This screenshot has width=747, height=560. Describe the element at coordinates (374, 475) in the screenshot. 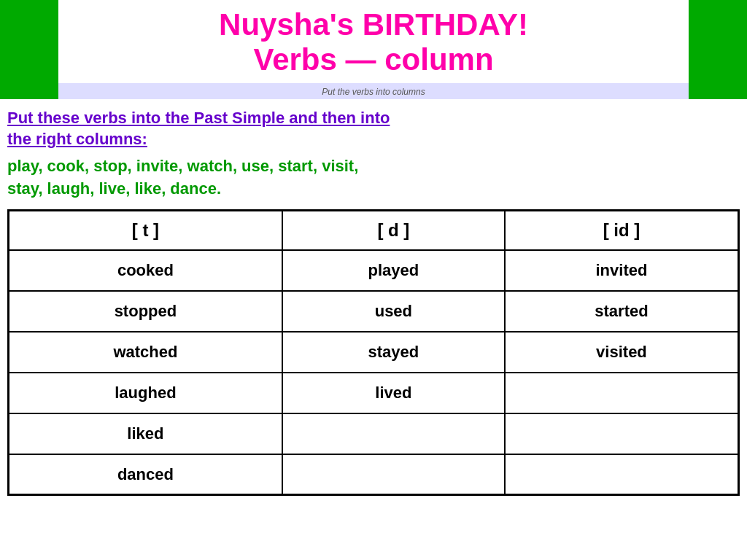

I see `table-row: danced` at that location.